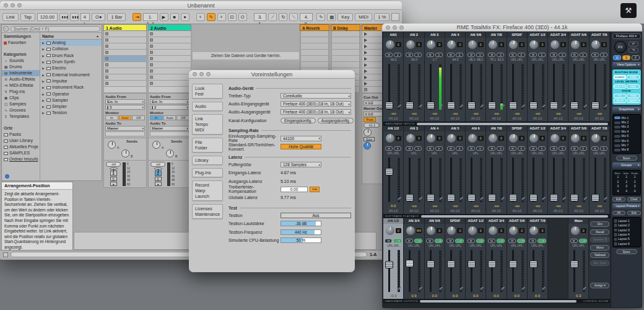 The width and height of the screenshot is (644, 310). What do you see at coordinates (207, 145) in the screenshot?
I see `prefs-tab-file: FileFolder` at bounding box center [207, 145].